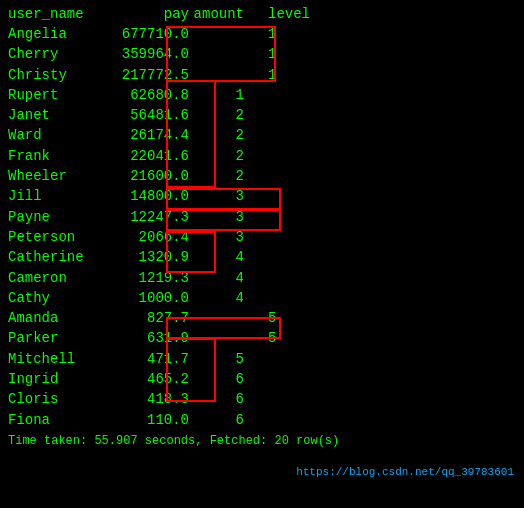  Describe the element at coordinates (262, 399) in the screenshot. I see `table-row: Cloris 418.3 6` at that location.